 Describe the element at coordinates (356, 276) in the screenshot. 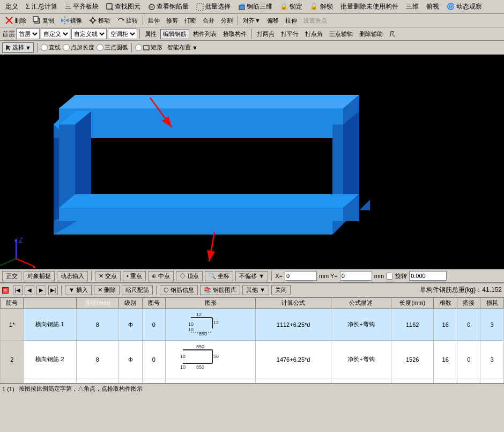

I see `y-input` at that location.